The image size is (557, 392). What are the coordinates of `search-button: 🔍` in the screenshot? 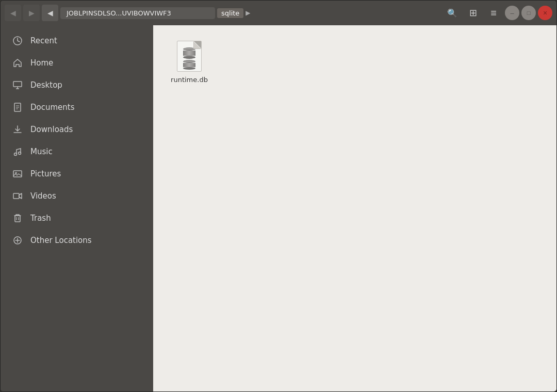 It's located at (452, 13).